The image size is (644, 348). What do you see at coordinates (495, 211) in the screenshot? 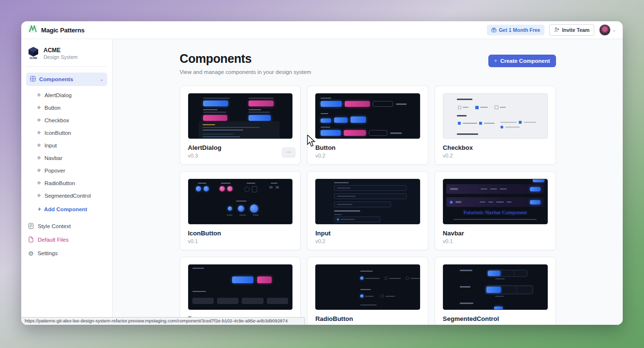
I see `component-card-navbar: Futuristic Navbar Component Navbar v0.1` at bounding box center [495, 211].